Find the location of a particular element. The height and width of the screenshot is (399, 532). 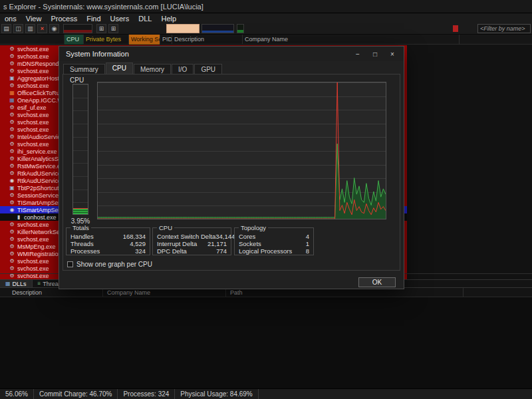

stat-label: Processes is located at coordinates (85, 251).